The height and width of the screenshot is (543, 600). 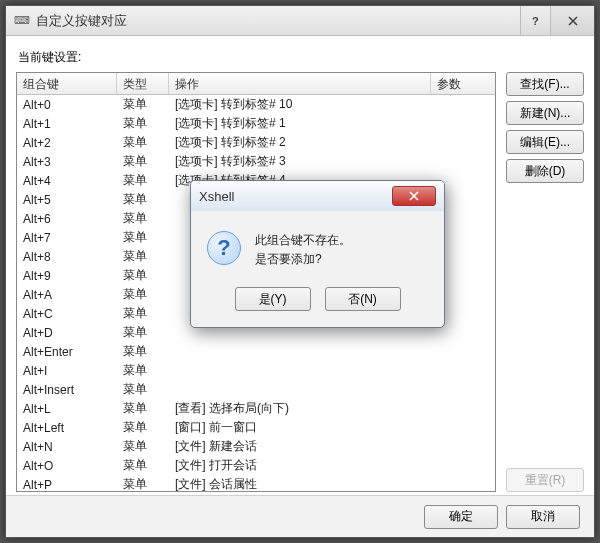 I want to click on side-buttons: 查找(F)... 新建(N)... 编辑(E)... 删除(D) 重置(R), so click(x=545, y=282).